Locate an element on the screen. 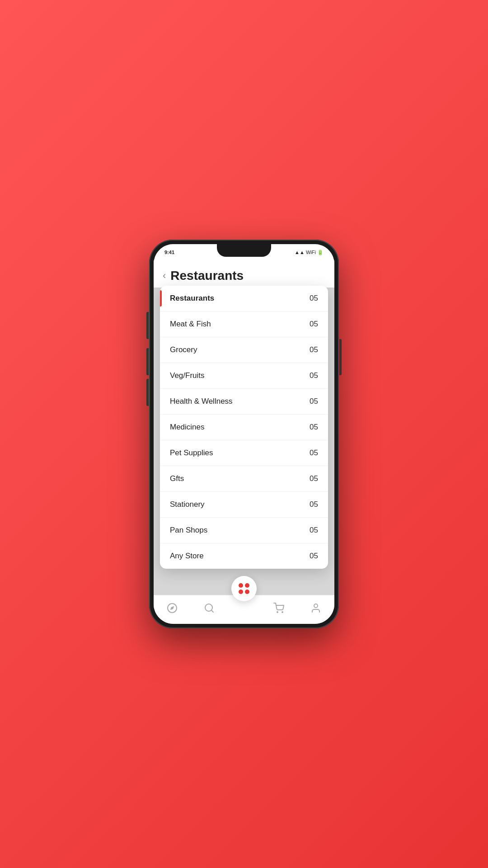 This screenshot has width=488, height=868. menu-item-label: Meat & Fish is located at coordinates (191, 324).